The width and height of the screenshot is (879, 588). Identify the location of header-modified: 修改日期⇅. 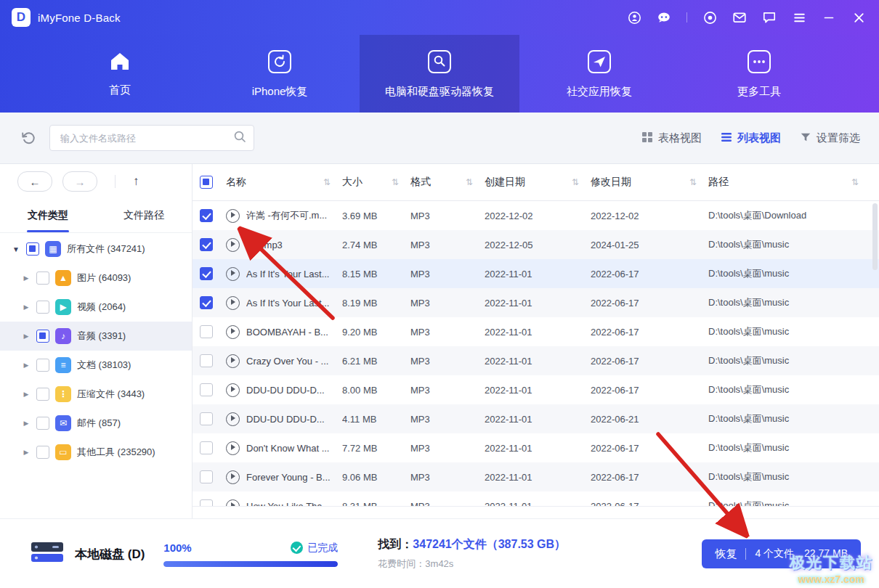
(649, 182).